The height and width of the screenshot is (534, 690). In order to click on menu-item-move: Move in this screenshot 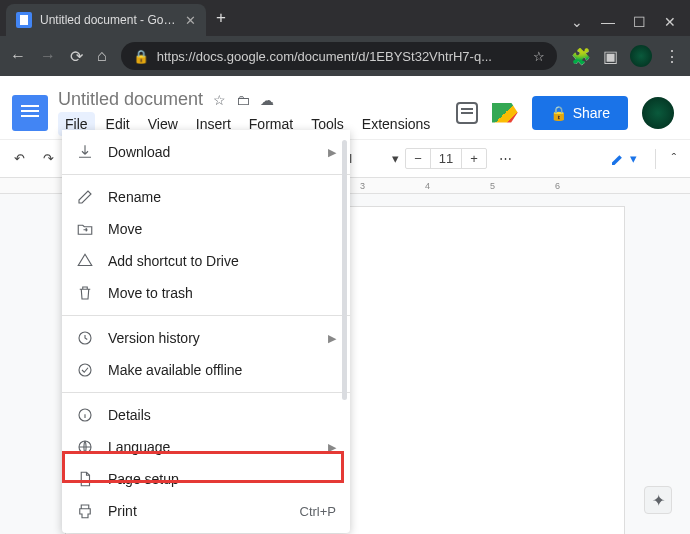, I will do `click(206, 229)`.